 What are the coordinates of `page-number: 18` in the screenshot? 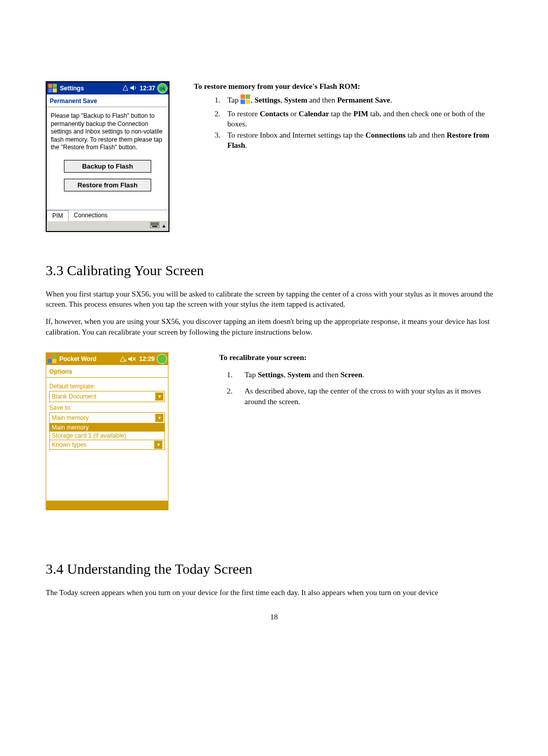 It's located at (274, 617).